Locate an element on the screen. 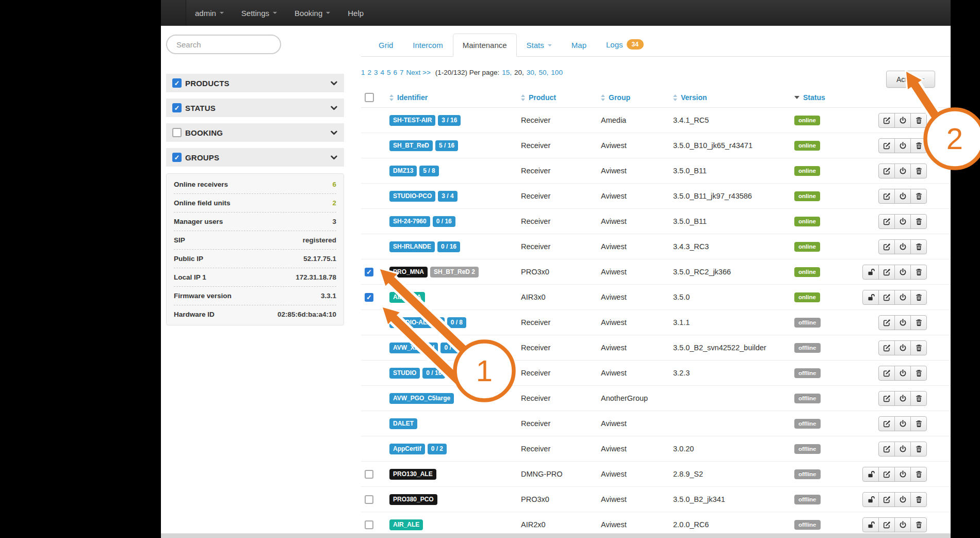 This screenshot has height=538, width=980. page-link: 4 is located at coordinates (383, 72).